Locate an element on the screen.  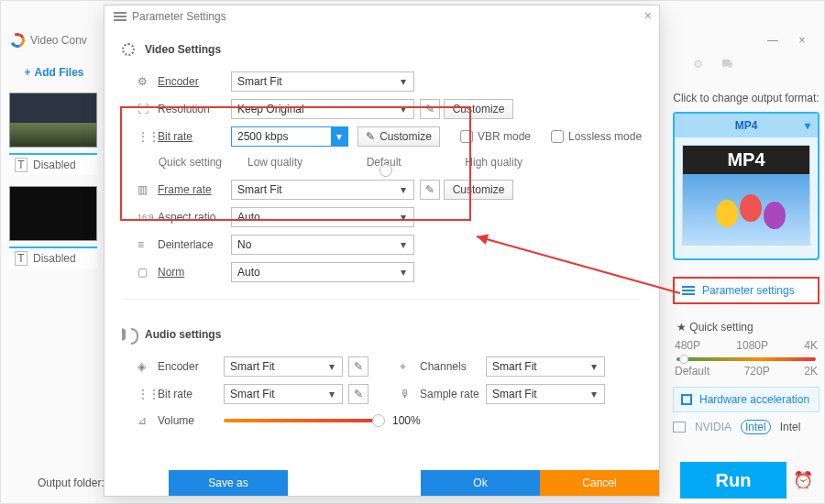
quick-quality-slider: Quick setting Low qualityDefaultHigh qua… is located at coordinates (381, 163).